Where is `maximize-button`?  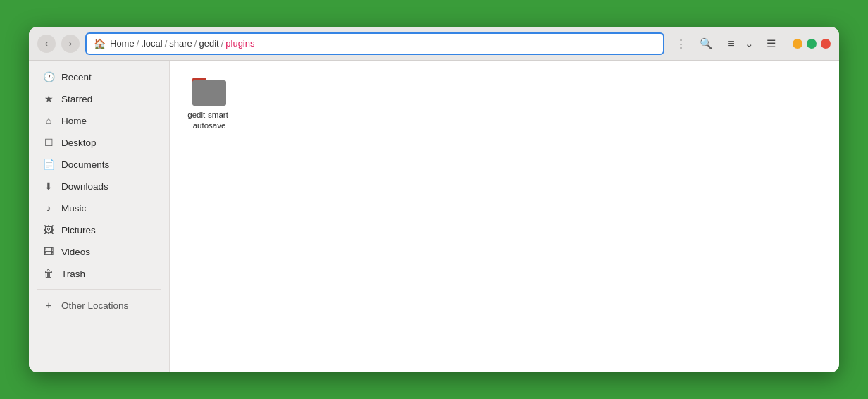
maximize-button is located at coordinates (812, 44).